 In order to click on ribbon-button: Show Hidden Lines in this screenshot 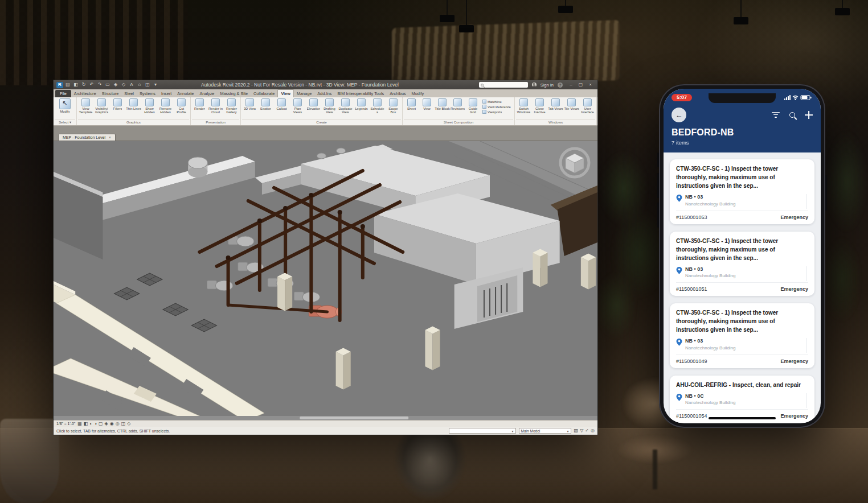, I will do `click(149, 106)`.